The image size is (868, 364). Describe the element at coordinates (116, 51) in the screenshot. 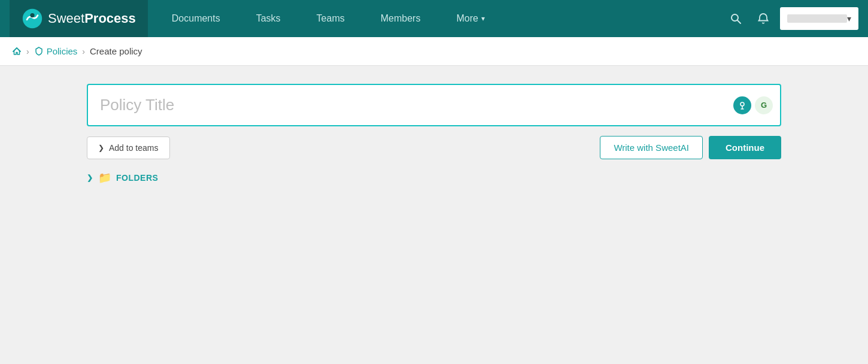

I see `breadcrumb-current: Create policy` at that location.